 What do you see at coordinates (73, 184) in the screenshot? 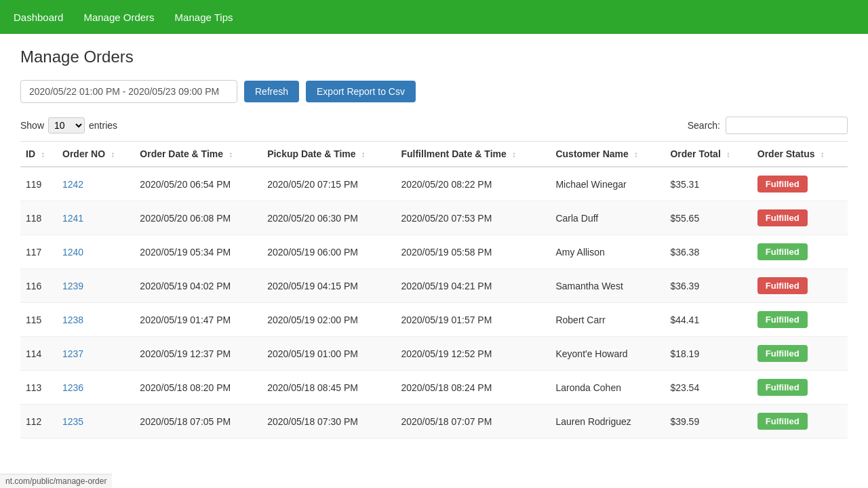
I see `order-no-link: 1242` at bounding box center [73, 184].